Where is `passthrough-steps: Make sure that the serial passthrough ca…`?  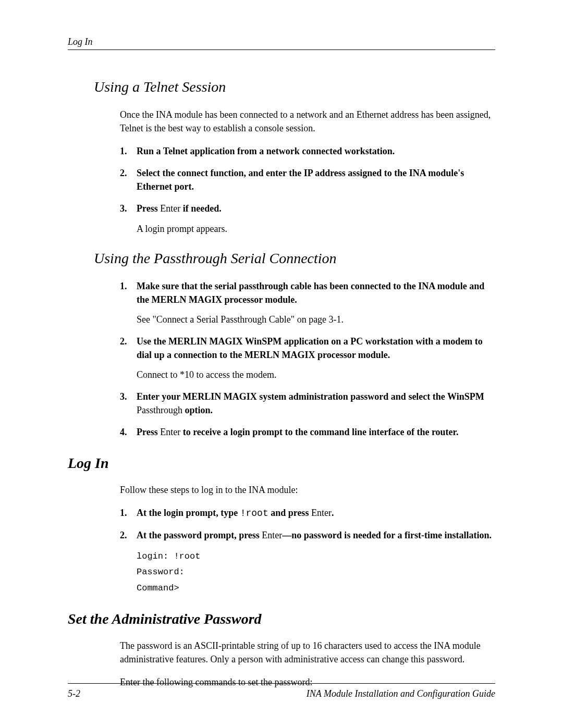 passthrough-steps: Make sure that the serial passthrough ca… is located at coordinates (308, 360).